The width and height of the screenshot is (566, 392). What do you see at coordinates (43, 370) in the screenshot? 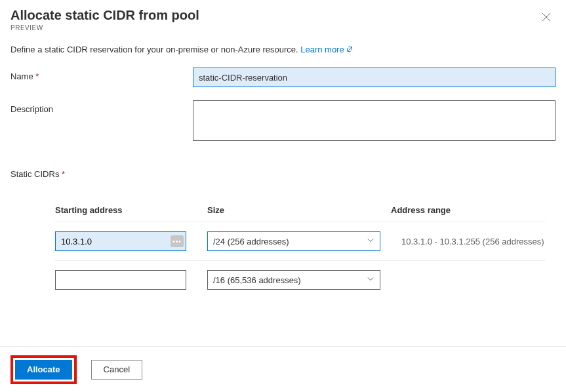
I see `allocate-button: Allocate` at bounding box center [43, 370].